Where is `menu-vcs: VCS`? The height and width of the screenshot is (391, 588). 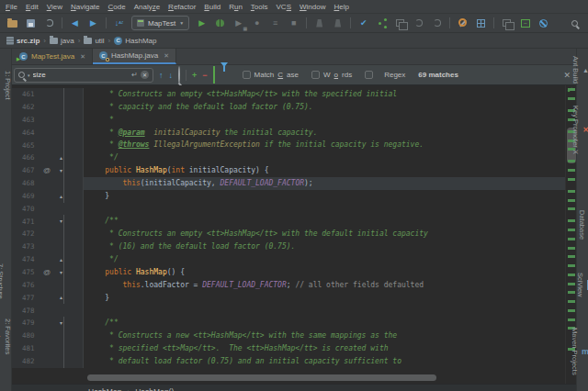 menu-vcs: VCS is located at coordinates (284, 7).